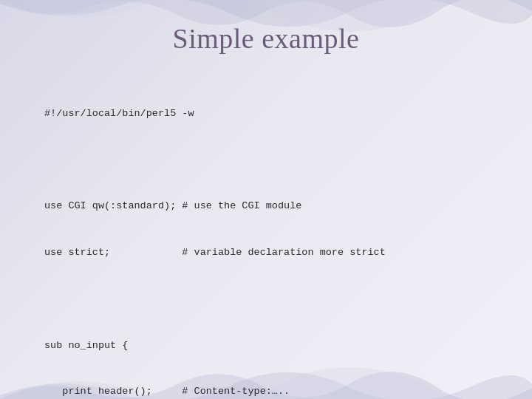 This screenshot has width=532, height=399. Describe the element at coordinates (266, 38) in the screenshot. I see `slide-title: Simple example` at that location.